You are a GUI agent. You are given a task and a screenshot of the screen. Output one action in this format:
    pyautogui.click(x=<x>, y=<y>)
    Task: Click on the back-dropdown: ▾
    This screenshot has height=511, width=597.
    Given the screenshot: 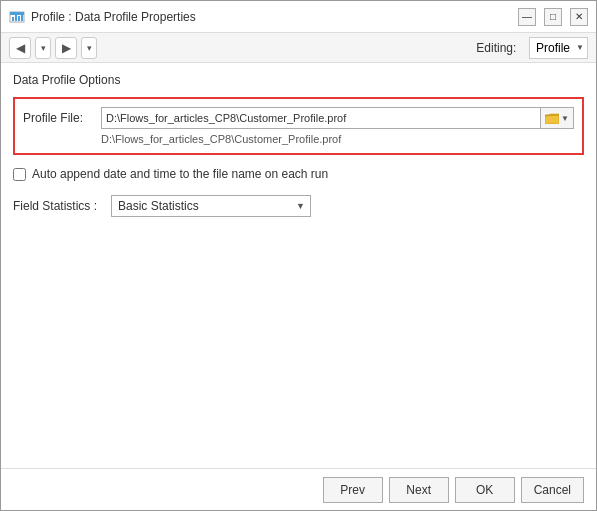 What is the action you would take?
    pyautogui.click(x=43, y=48)
    